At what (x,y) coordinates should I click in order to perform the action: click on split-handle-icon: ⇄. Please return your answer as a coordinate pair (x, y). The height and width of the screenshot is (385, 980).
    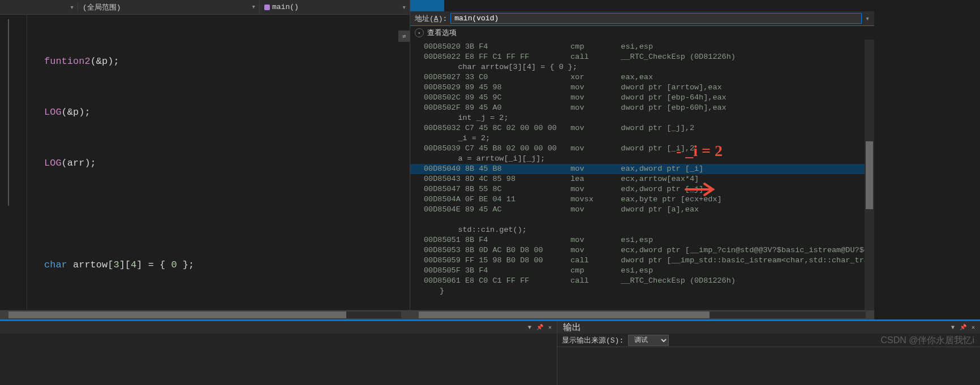
    Looking at the image, I should click on (404, 36).